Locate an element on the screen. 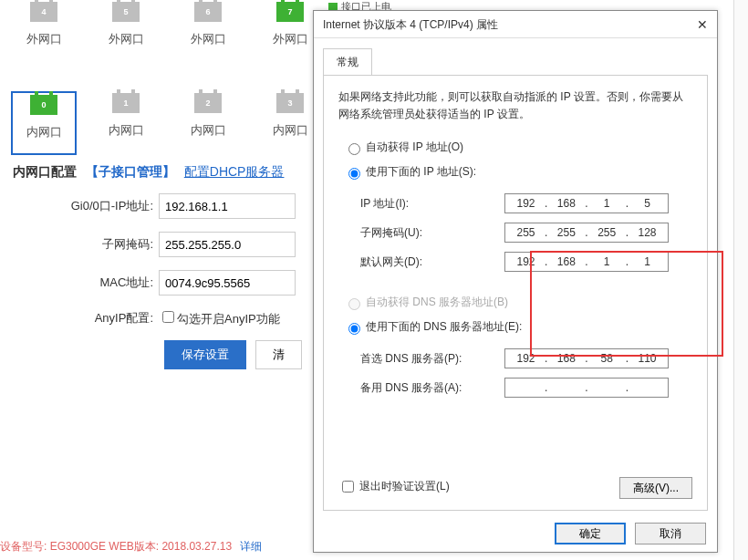 The width and height of the screenshot is (748, 560). radio-auto-ip is located at coordinates (354, 150).